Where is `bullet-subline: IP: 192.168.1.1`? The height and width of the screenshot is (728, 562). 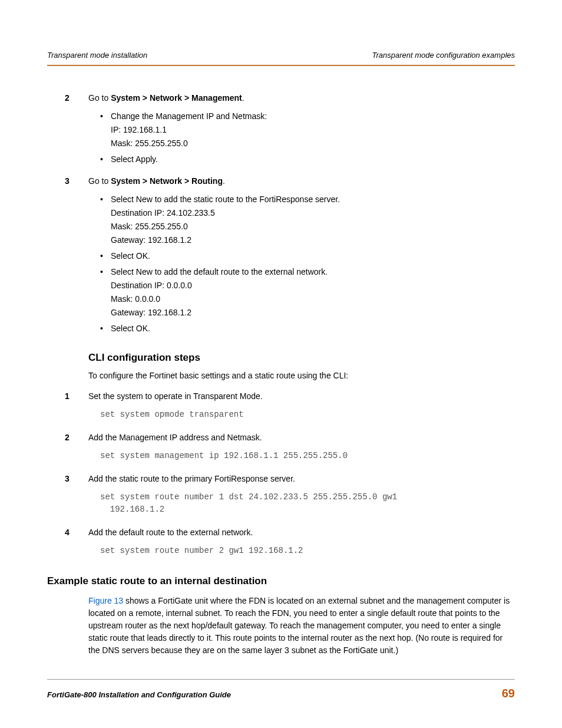
bullet-subline: IP: 192.168.1.1 is located at coordinates (313, 130).